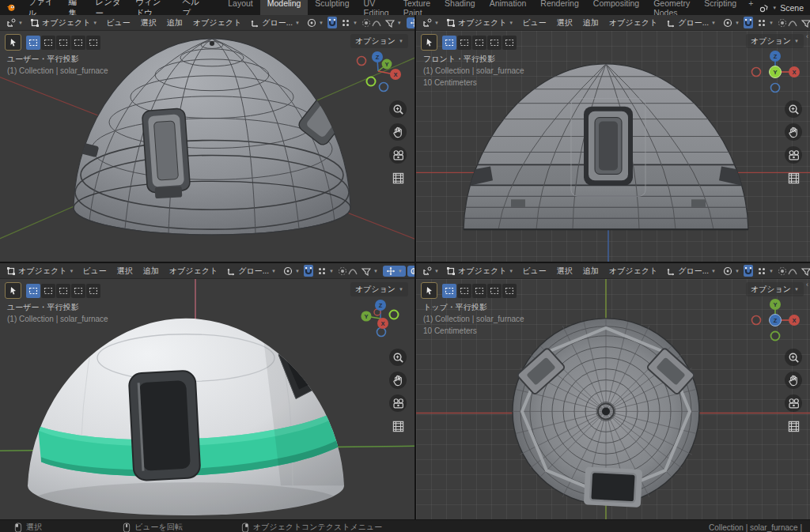 The image size is (810, 532). I want to click on blender-logo-icon, so click(11, 8).